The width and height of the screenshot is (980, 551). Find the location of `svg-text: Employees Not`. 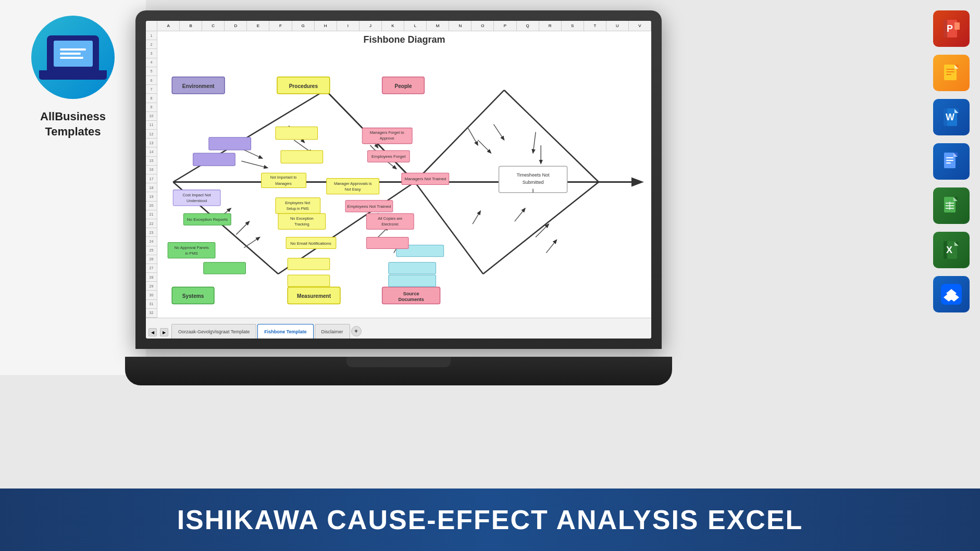

svg-text: Employees Not is located at coordinates (297, 203).